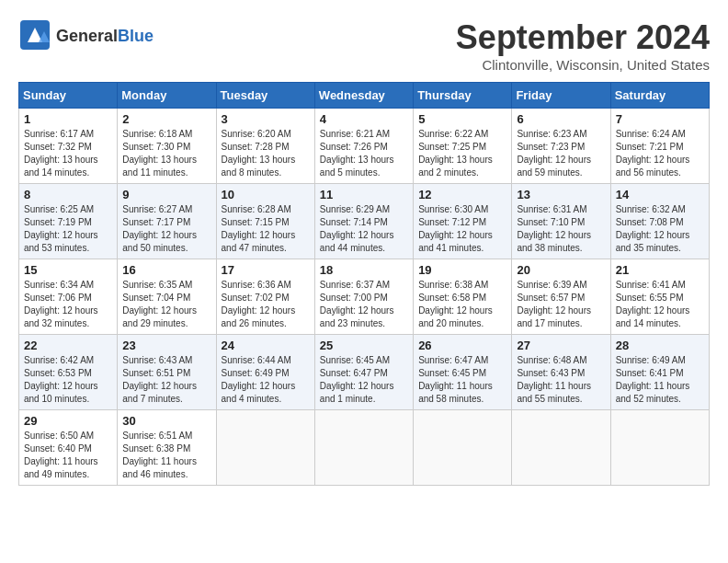  I want to click on calendar-day-cell: 9Sunrise: 6:27 AMSunset: 7:17 PMDaylight…, so click(167, 222).